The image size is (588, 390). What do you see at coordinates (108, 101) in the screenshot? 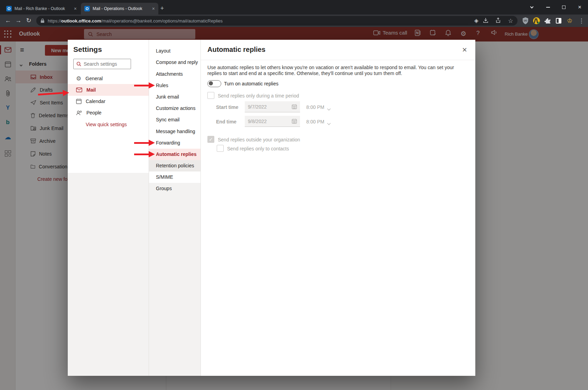
I see `settings-category-calendar: Calendar` at bounding box center [108, 101].